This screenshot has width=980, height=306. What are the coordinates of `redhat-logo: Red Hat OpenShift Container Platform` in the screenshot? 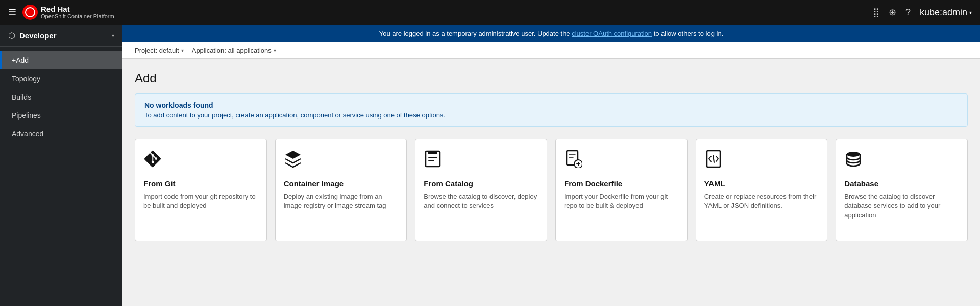 It's located at (68, 12).